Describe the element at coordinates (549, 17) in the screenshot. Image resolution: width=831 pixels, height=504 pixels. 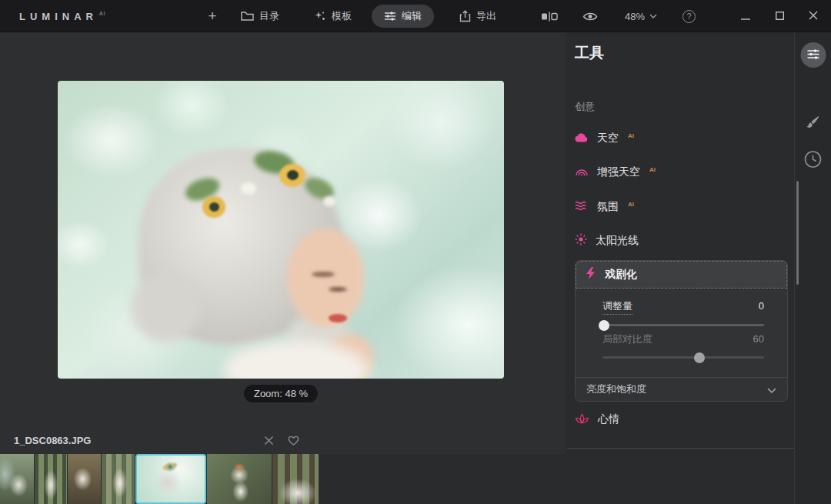
I see `before-after-icon` at that location.